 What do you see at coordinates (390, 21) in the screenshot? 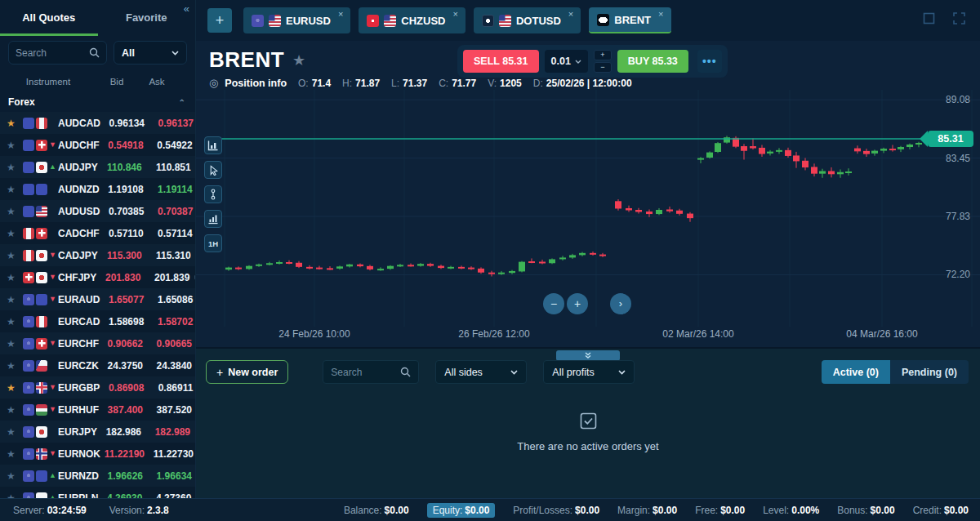
I see `us-icon` at bounding box center [390, 21].